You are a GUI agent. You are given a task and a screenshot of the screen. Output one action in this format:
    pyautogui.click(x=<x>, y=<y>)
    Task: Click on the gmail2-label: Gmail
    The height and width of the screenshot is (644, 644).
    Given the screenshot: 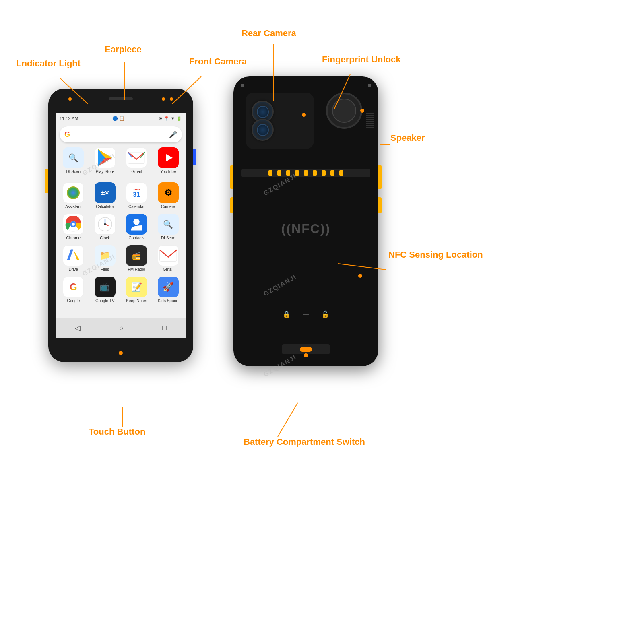 What is the action you would take?
    pyautogui.click(x=168, y=270)
    